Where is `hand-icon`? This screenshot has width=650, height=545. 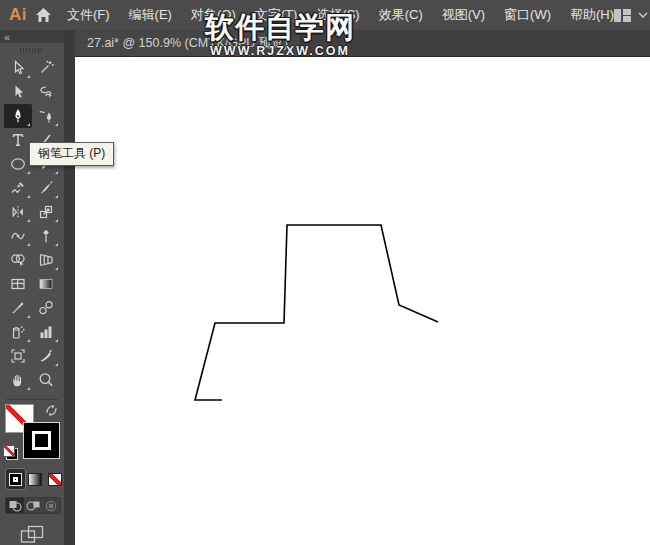 hand-icon is located at coordinates (18, 380).